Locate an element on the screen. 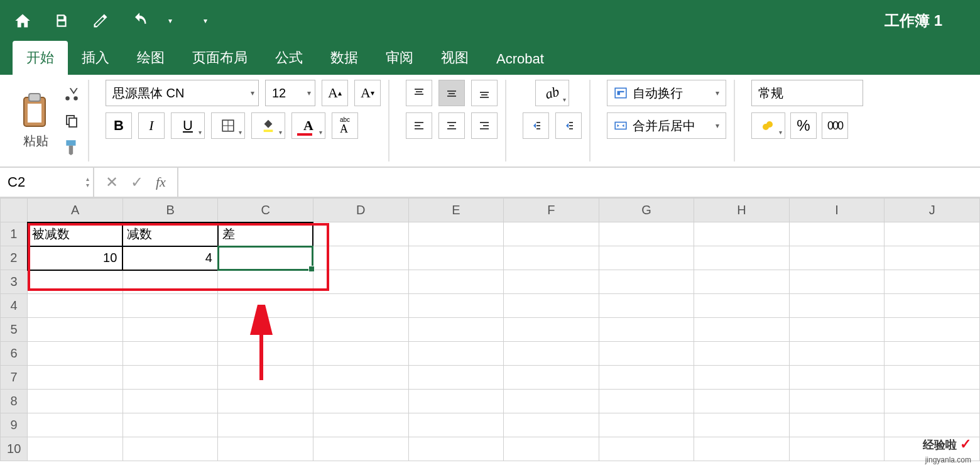  paste-icon is located at coordinates (36, 111).